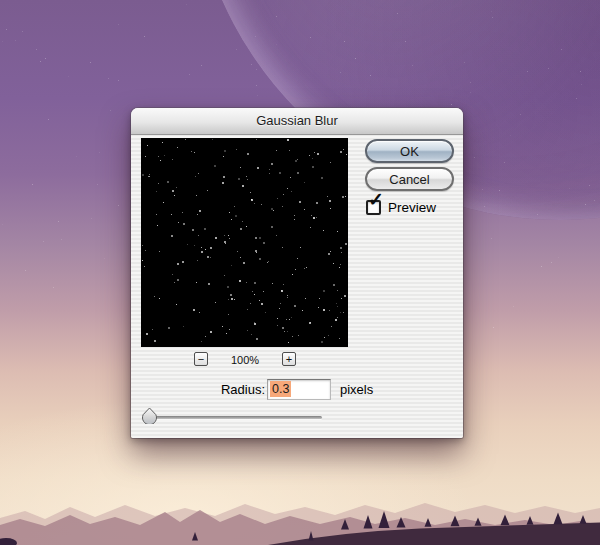  What do you see at coordinates (297, 122) in the screenshot?
I see `dialog-titlebar: Gaussian Blur` at bounding box center [297, 122].